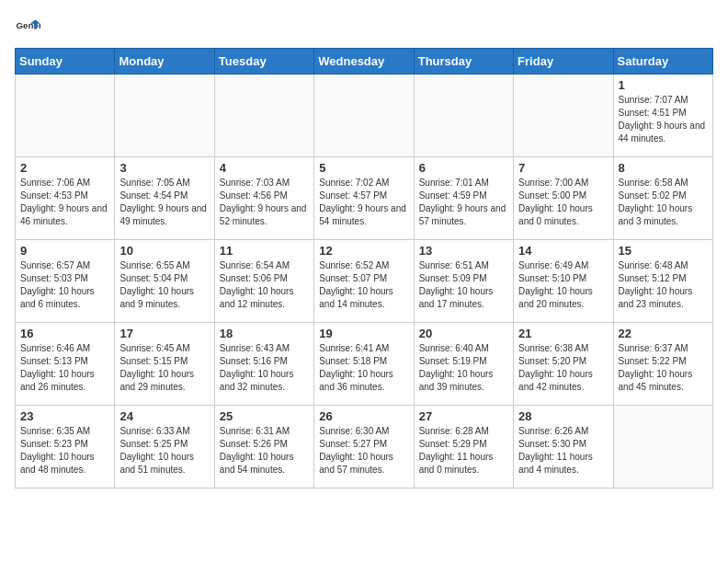 The image size is (728, 563). I want to click on day-number: 28, so click(563, 416).